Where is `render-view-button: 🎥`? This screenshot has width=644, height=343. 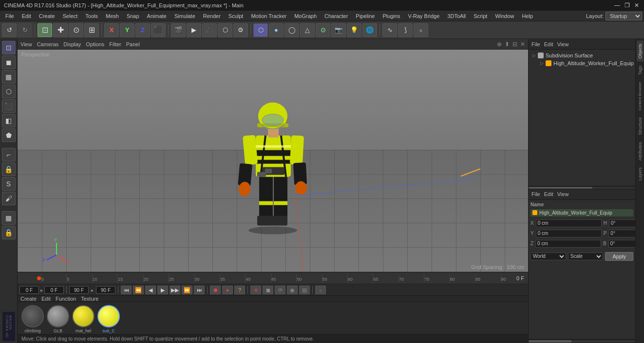 render-view-button: 🎥 is located at coordinates (209, 30).